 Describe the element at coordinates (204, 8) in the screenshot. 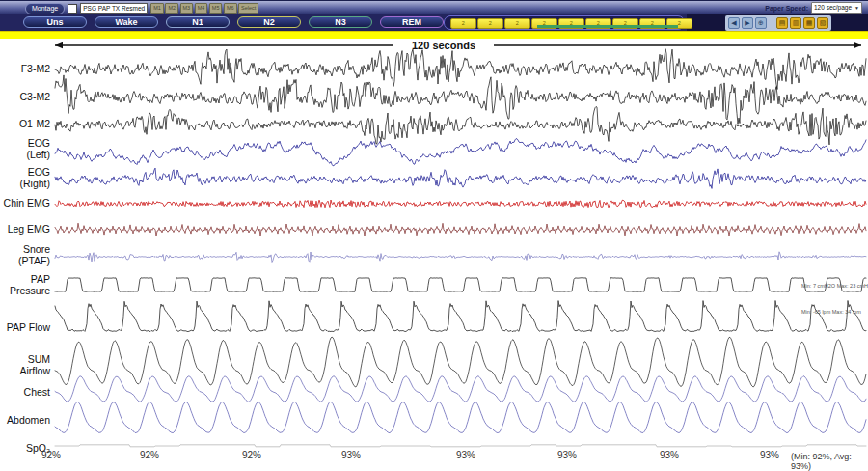

I see `montage-preset-buttons: M1M2M3M4M5M6Select` at that location.